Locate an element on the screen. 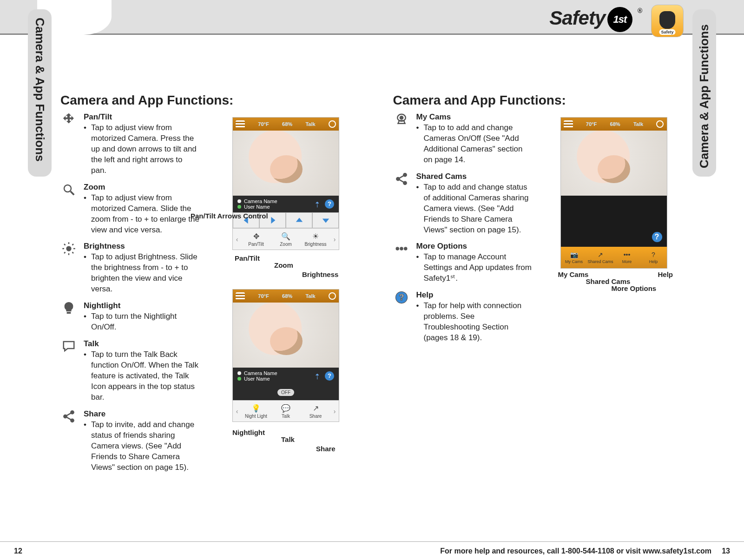 The width and height of the screenshot is (744, 560). nightlight-icon is located at coordinates (69, 310).